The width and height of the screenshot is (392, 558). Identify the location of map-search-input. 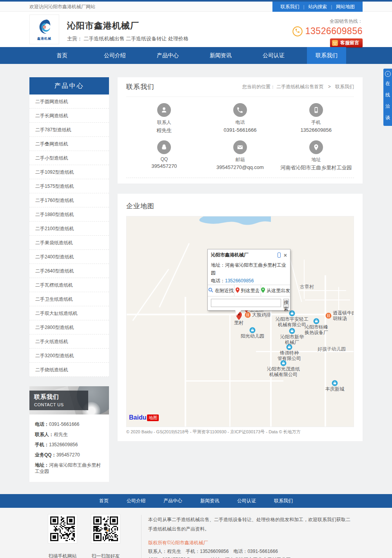
(246, 303).